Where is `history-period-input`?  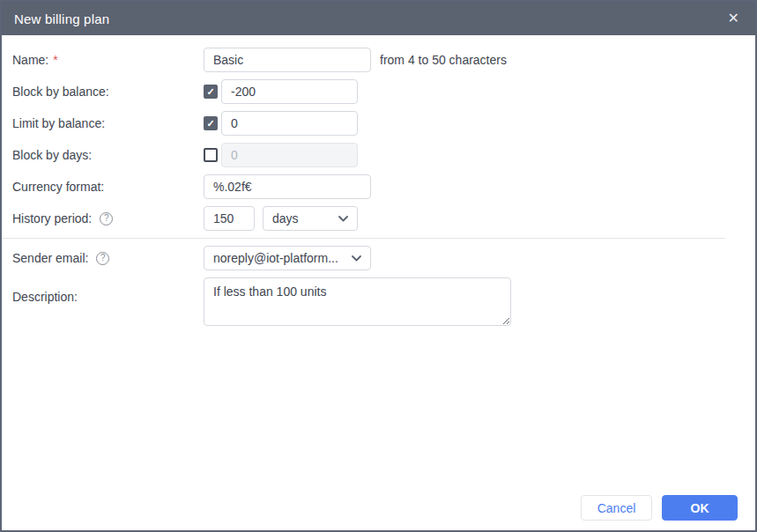
history-period-input is located at coordinates (229, 218).